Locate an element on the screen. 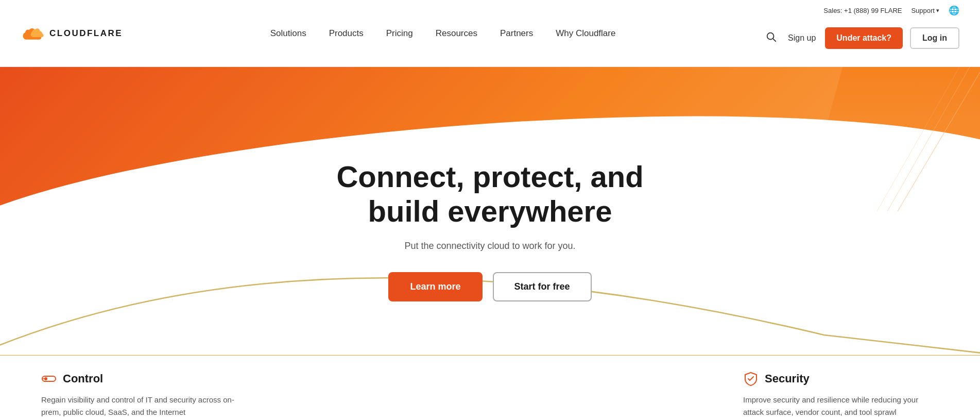 The width and height of the screenshot is (980, 420). feature-security-title: Security is located at coordinates (787, 379).